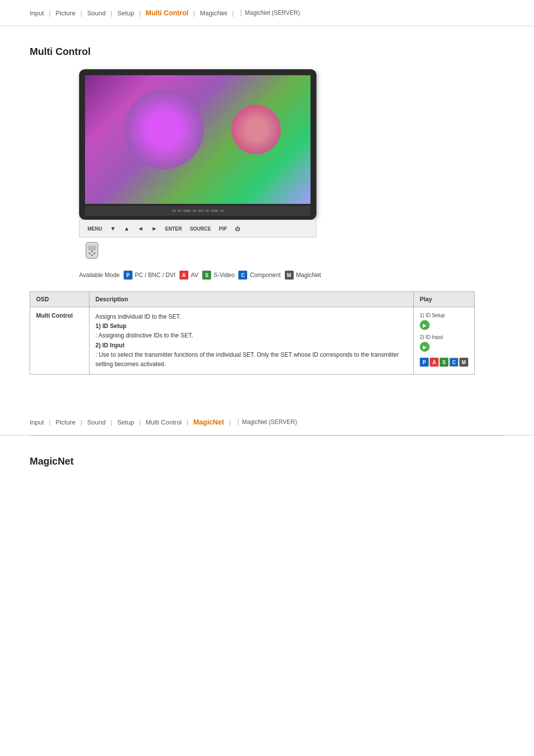  What do you see at coordinates (195, 275) in the screenshot?
I see `mode-av-label: AV` at bounding box center [195, 275].